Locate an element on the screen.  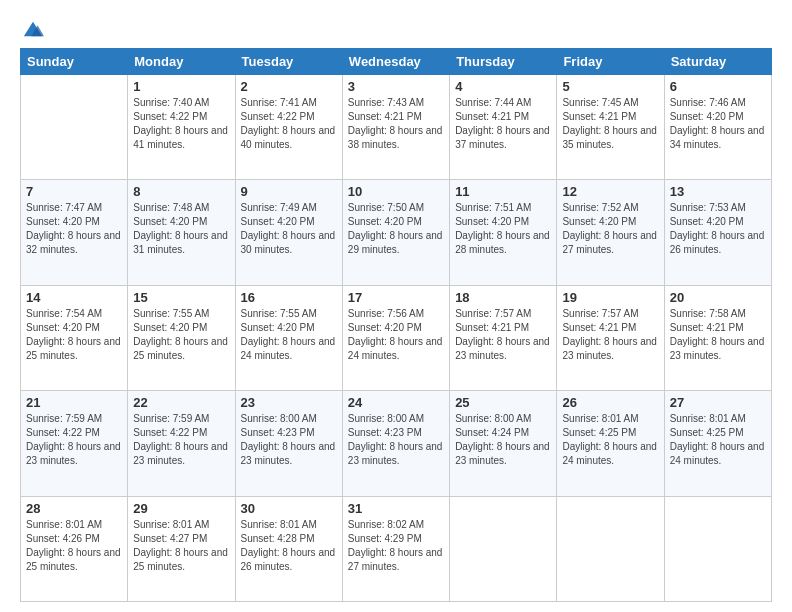
calendar-cell: 6Sunrise: 7:46 AMSunset: 4:20 PMDaylight… is located at coordinates (718, 128).